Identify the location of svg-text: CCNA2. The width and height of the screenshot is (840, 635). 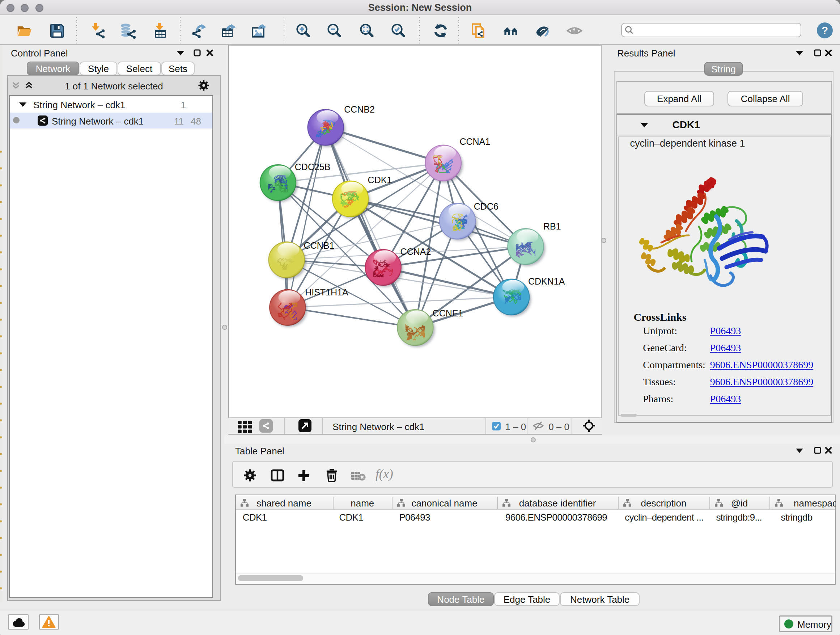
(416, 252).